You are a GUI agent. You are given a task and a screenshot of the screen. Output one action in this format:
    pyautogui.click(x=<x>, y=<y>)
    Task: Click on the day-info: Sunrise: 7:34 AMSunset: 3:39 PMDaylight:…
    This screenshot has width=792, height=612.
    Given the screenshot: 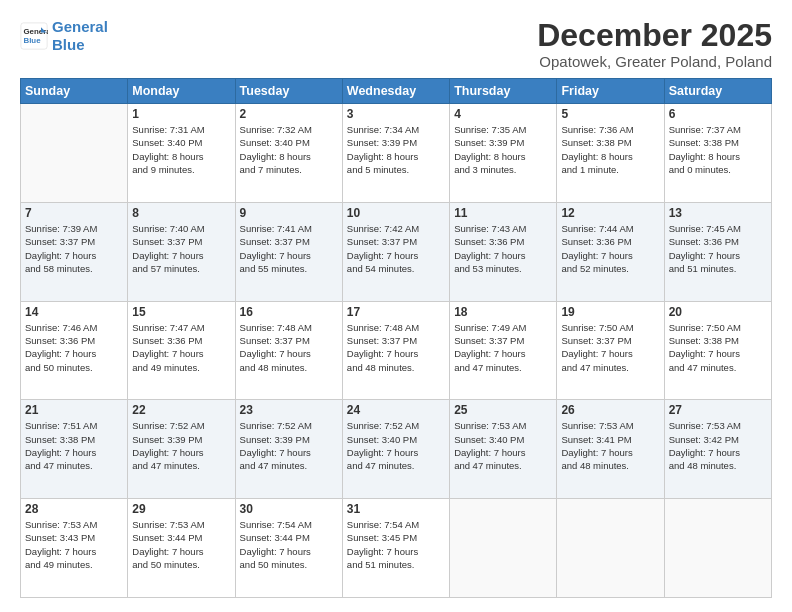 What is the action you would take?
    pyautogui.click(x=396, y=150)
    